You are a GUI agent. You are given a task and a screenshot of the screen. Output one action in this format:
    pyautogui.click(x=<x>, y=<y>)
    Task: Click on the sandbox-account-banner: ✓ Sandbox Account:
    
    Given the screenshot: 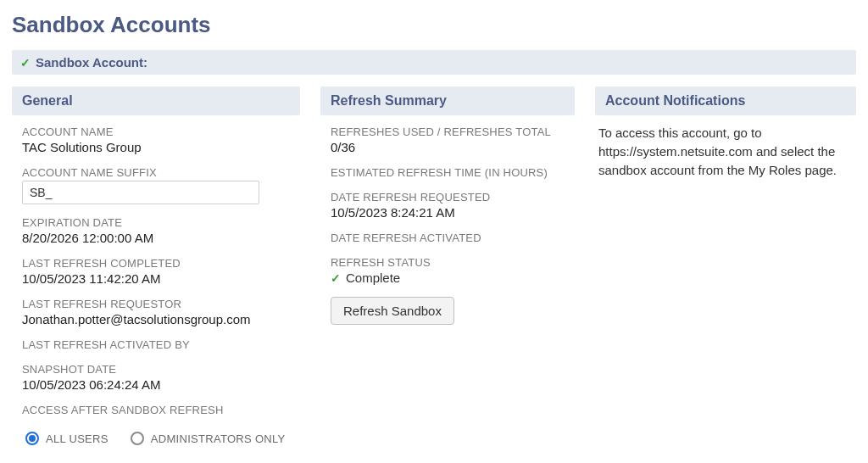 What is the action you would take?
    pyautogui.click(x=434, y=63)
    